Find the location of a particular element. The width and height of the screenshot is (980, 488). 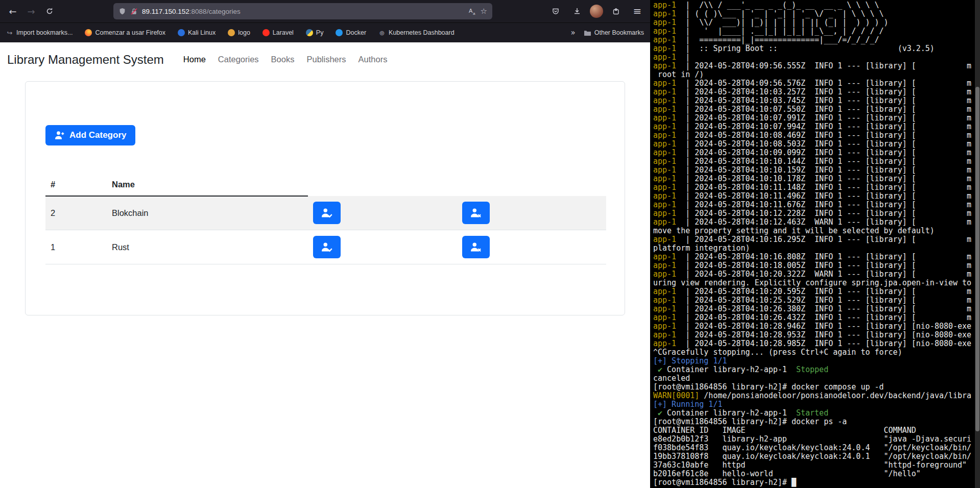

bookmarks-overflow-chevron: » is located at coordinates (573, 33).